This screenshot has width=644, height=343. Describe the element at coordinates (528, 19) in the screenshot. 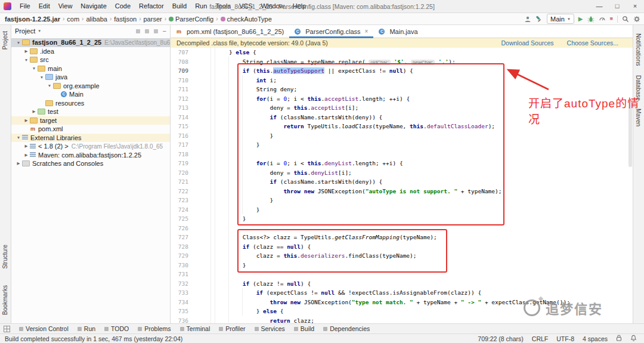

I see `user-icon` at that location.